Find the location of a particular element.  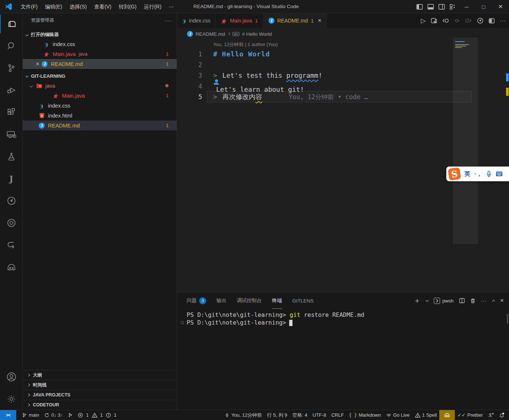

maximize-button: □ is located at coordinates (484, 7).